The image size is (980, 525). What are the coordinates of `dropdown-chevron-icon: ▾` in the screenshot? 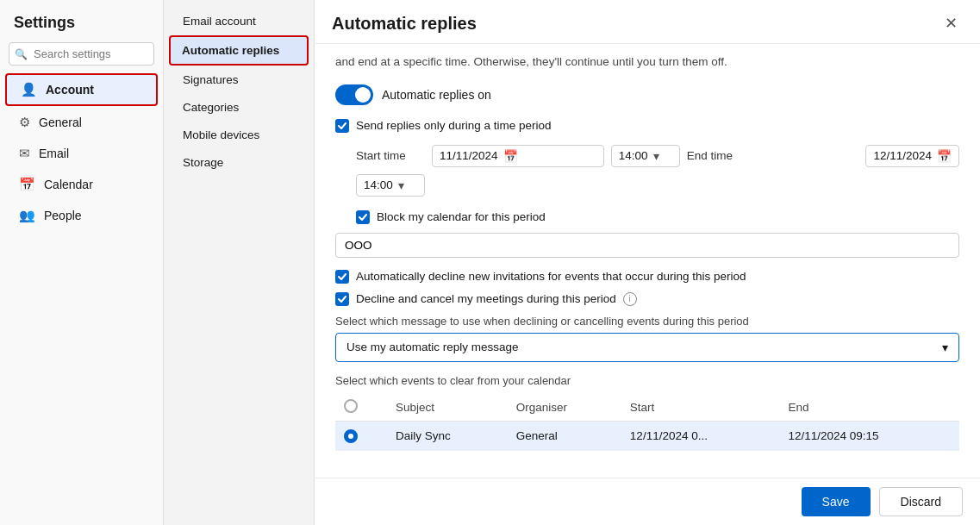 It's located at (945, 347).